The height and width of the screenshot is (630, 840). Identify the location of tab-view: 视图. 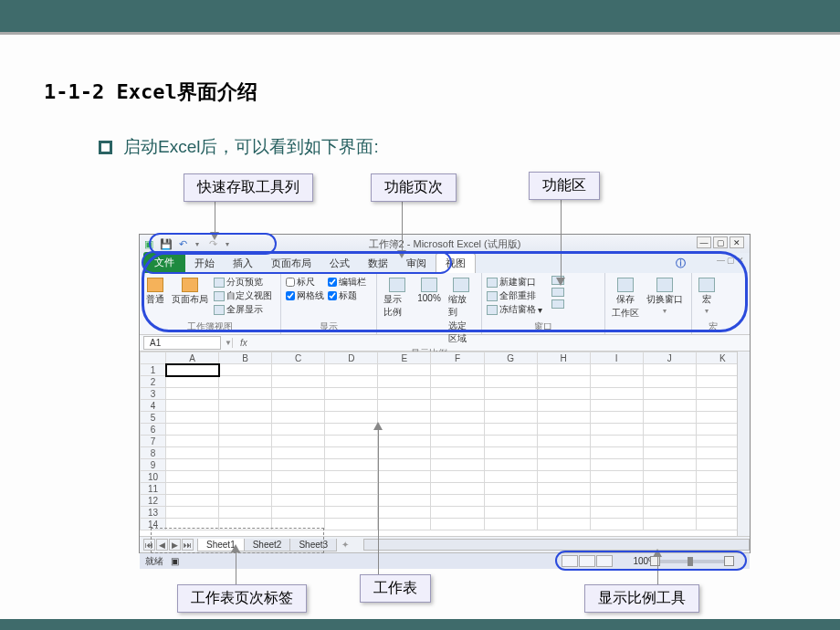
(456, 263).